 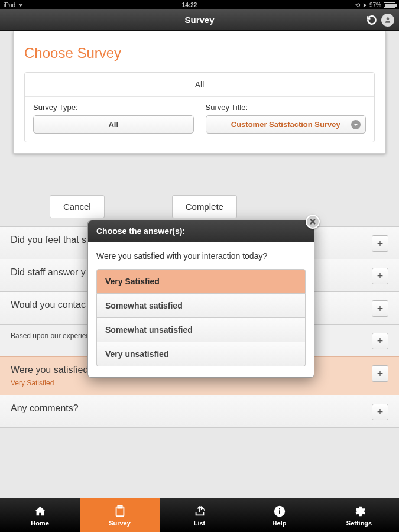 What do you see at coordinates (119, 523) in the screenshot?
I see `tab-label: Survey` at bounding box center [119, 523].